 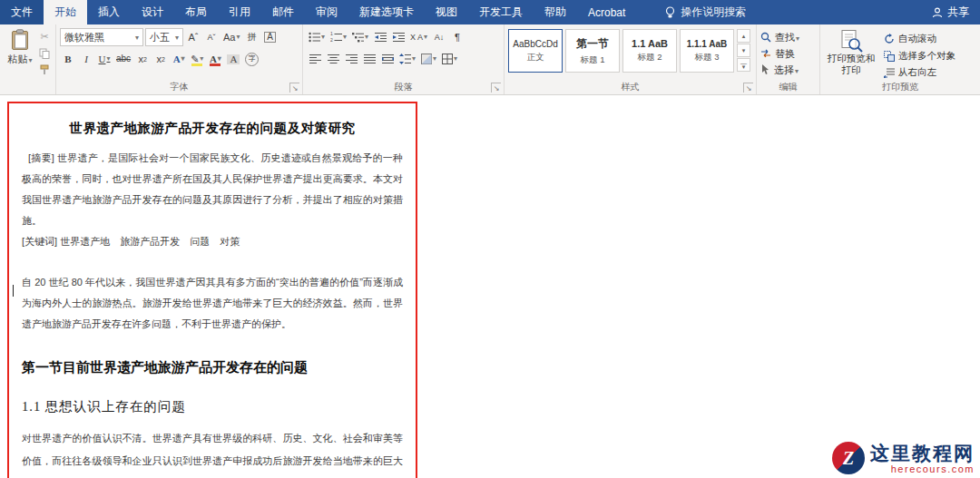 What do you see at coordinates (211, 37) in the screenshot?
I see `shrink-font-button: Aˇ` at bounding box center [211, 37].